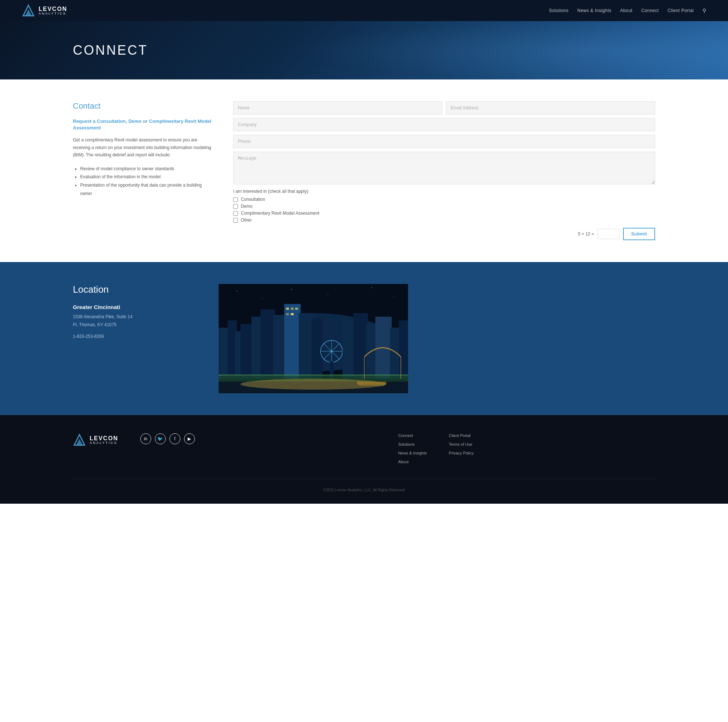 The image size is (728, 722). What do you see at coordinates (626, 11) in the screenshot?
I see `nav-about: About` at bounding box center [626, 11].